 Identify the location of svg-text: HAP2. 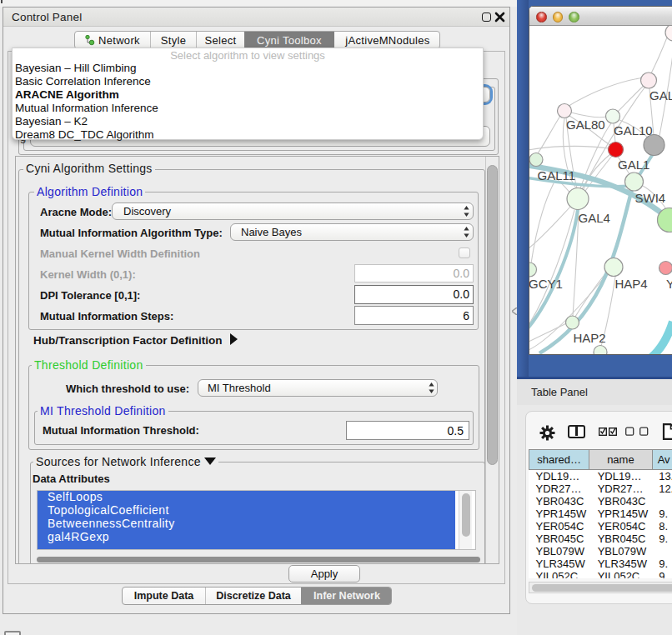
(590, 338).